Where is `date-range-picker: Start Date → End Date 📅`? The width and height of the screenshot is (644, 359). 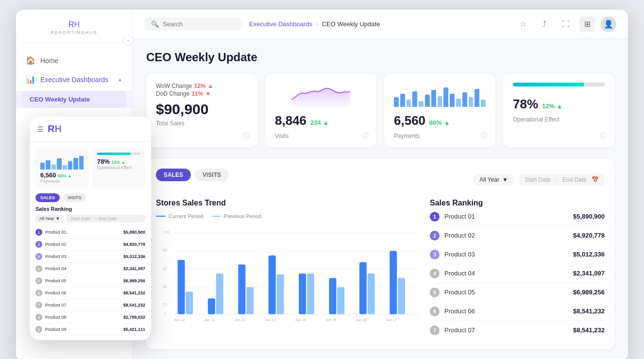
date-range-picker: Start Date → End Date 📅 is located at coordinates (561, 180).